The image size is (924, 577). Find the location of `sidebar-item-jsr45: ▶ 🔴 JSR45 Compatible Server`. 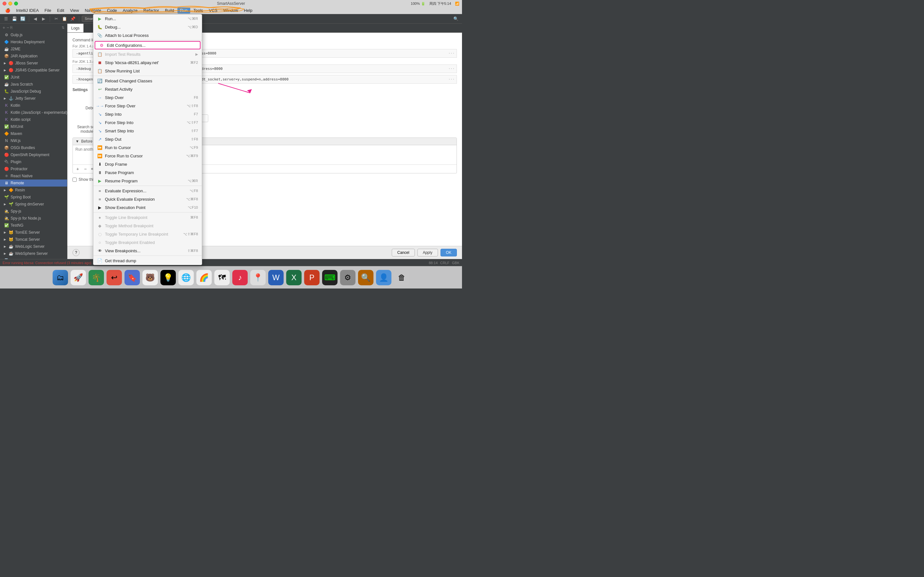

sidebar-item-jsr45: ▶ 🔴 JSR45 Compatible Server is located at coordinates (34, 70).